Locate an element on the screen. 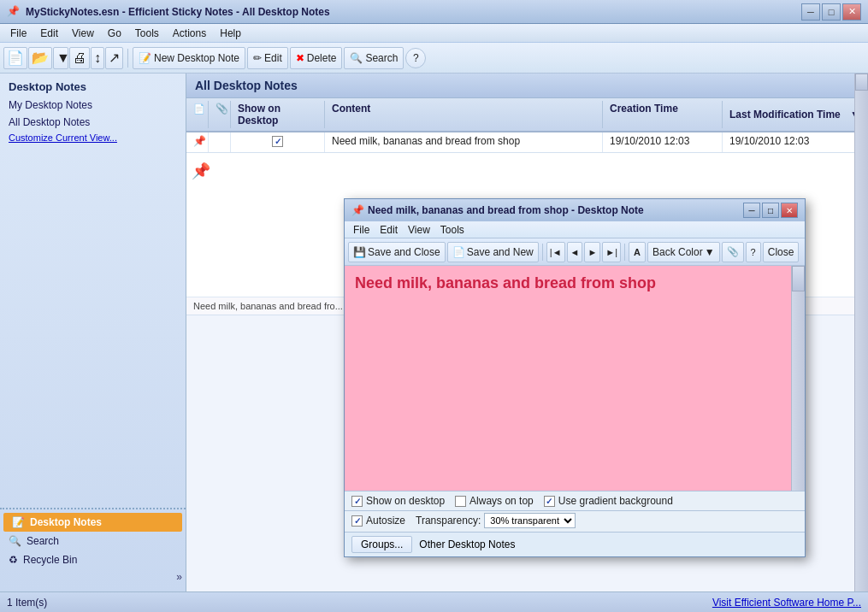 The image size is (868, 612). dropdown-btn: ▼ is located at coordinates (61, 58).